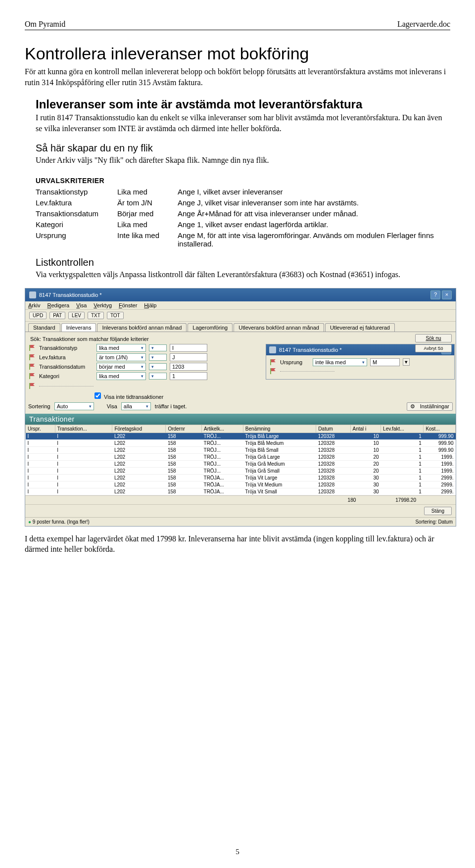 This screenshot has width=475, height=868. Describe the element at coordinates (57, 316) in the screenshot. I see `toolbar-button: PAT` at that location.